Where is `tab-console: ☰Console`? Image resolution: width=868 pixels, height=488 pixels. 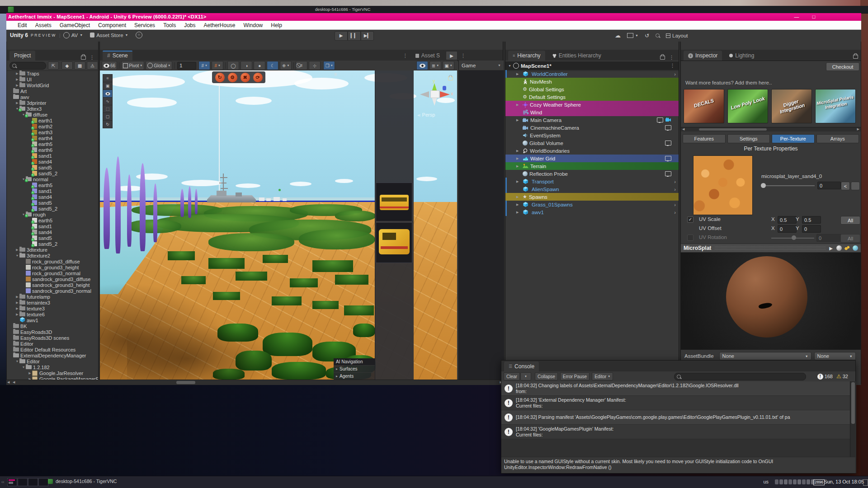
tab-console: ☰Console is located at coordinates (522, 366).